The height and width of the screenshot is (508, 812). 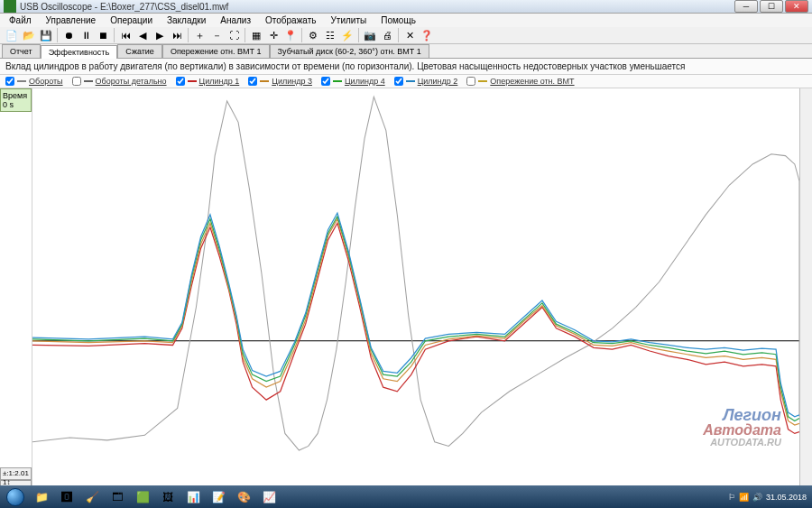 I want to click on help-icon: ❓, so click(x=427, y=35).